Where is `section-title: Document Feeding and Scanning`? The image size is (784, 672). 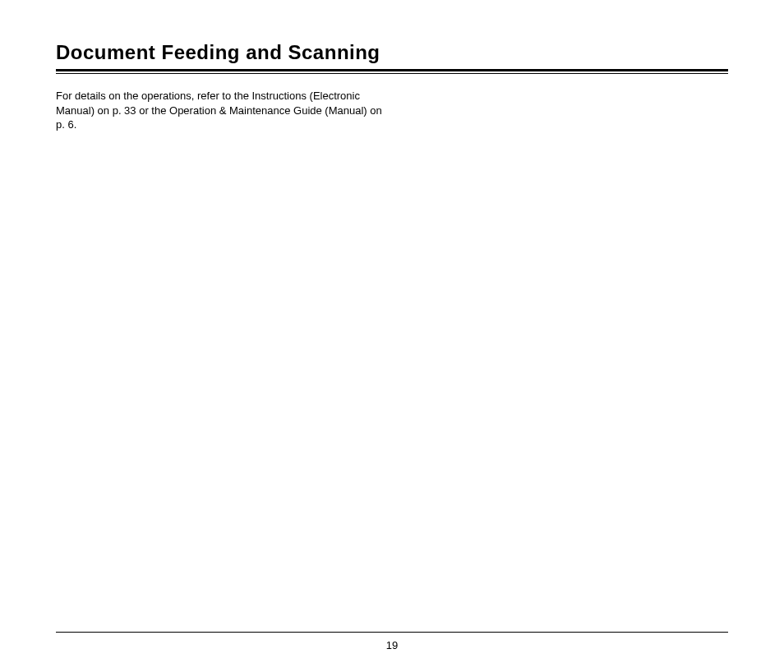 section-title: Document Feeding and Scanning is located at coordinates (392, 55).